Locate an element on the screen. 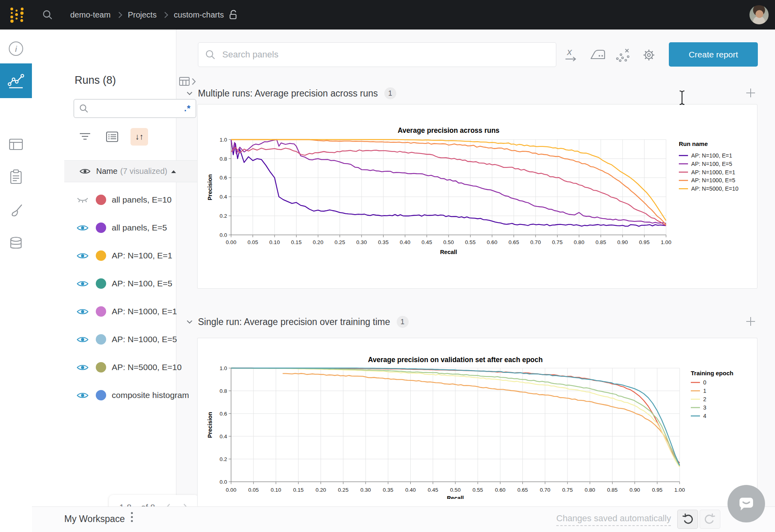 Image resolution: width=775 pixels, height=532 pixels. breadcrumb-project-name: custom-charts is located at coordinates (199, 15).